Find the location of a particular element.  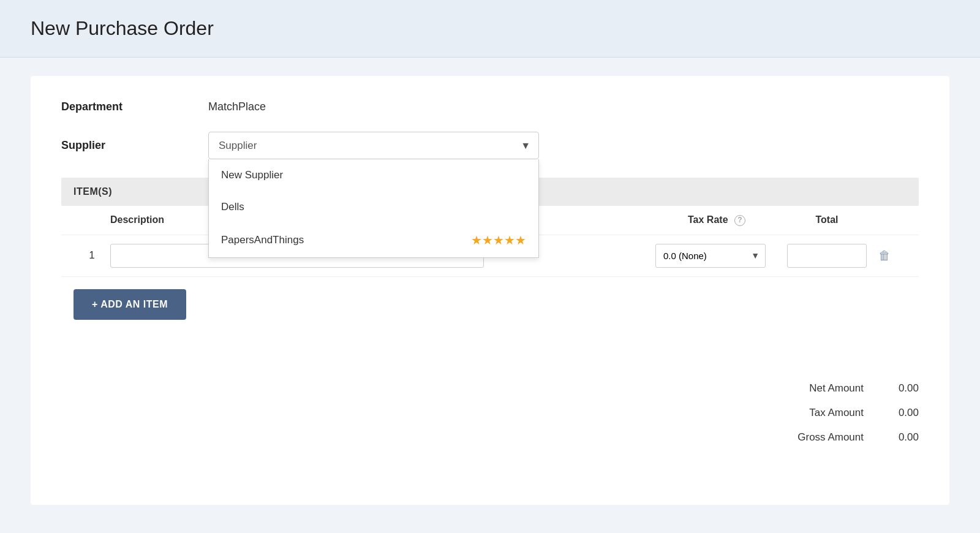

page-title: New Purchase Order is located at coordinates (490, 28).